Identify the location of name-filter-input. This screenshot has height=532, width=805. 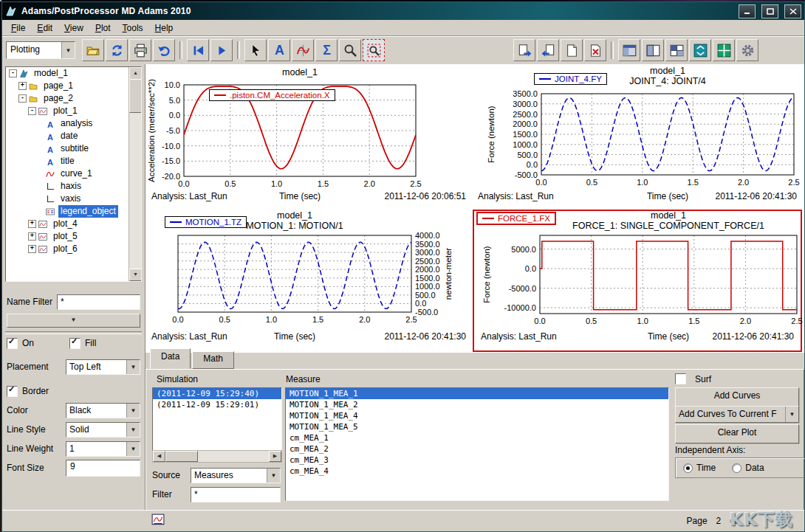
(99, 303).